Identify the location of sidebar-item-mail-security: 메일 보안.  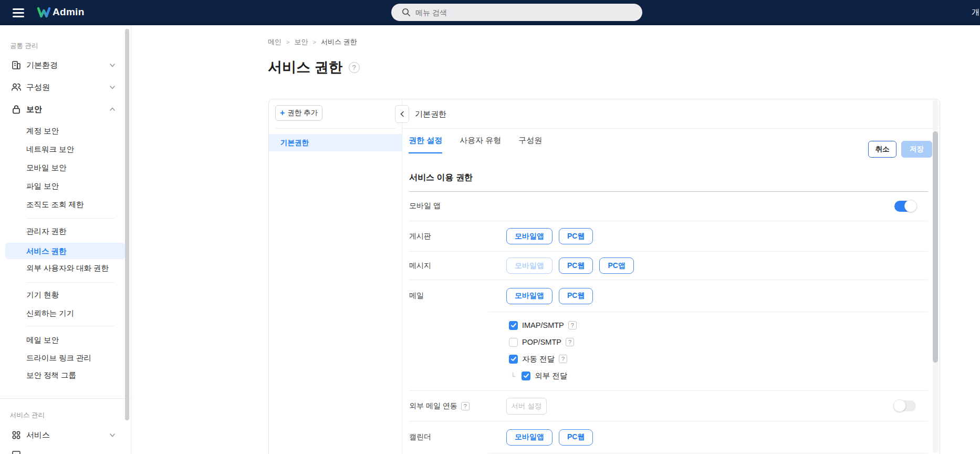
(43, 340).